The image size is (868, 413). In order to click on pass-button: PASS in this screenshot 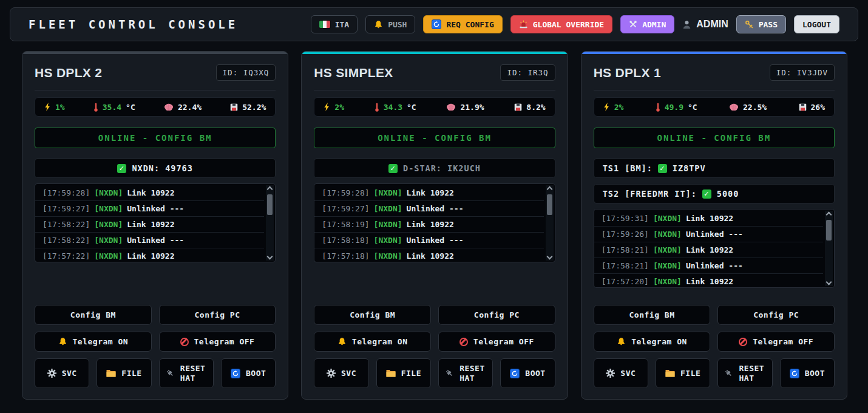, I will do `click(761, 24)`.